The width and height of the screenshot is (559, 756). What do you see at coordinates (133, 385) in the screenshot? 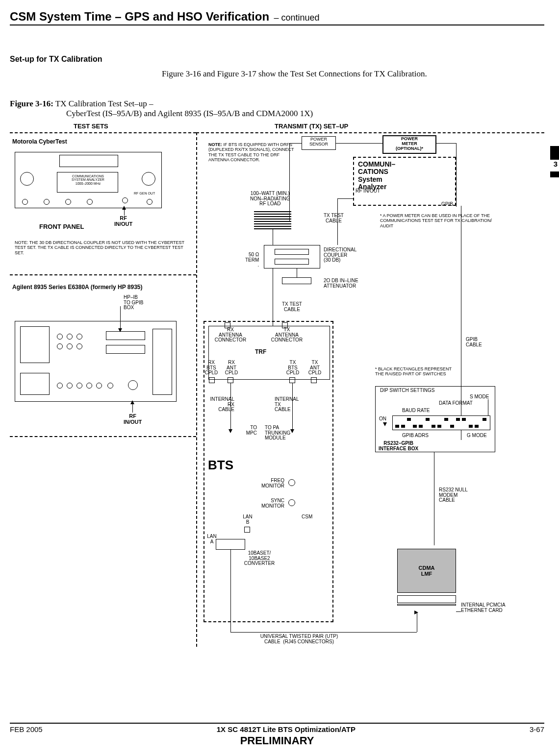
I see `ag-rf-port` at bounding box center [133, 385].